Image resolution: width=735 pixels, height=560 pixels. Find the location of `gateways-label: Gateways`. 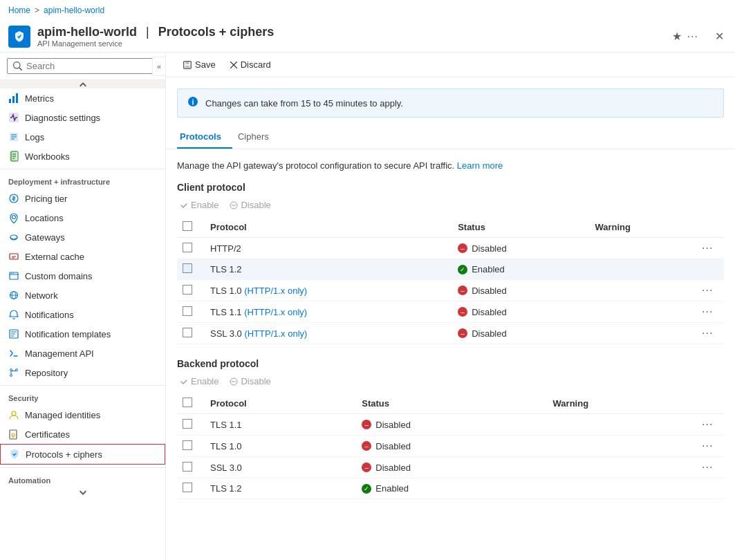

gateways-label: Gateways is located at coordinates (45, 238).